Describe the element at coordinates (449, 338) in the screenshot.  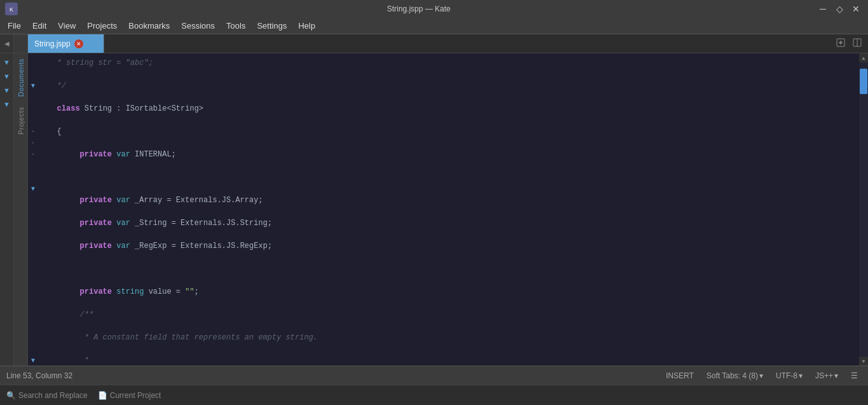
I see `code-line: * A constant field that represents an em…` at that location.